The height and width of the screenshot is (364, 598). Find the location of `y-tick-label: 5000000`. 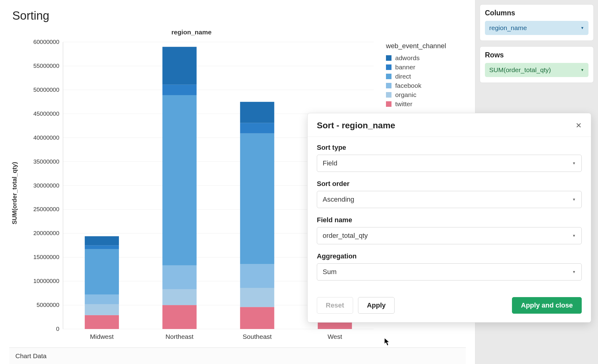

y-tick-label: 5000000 is located at coordinates (48, 305).